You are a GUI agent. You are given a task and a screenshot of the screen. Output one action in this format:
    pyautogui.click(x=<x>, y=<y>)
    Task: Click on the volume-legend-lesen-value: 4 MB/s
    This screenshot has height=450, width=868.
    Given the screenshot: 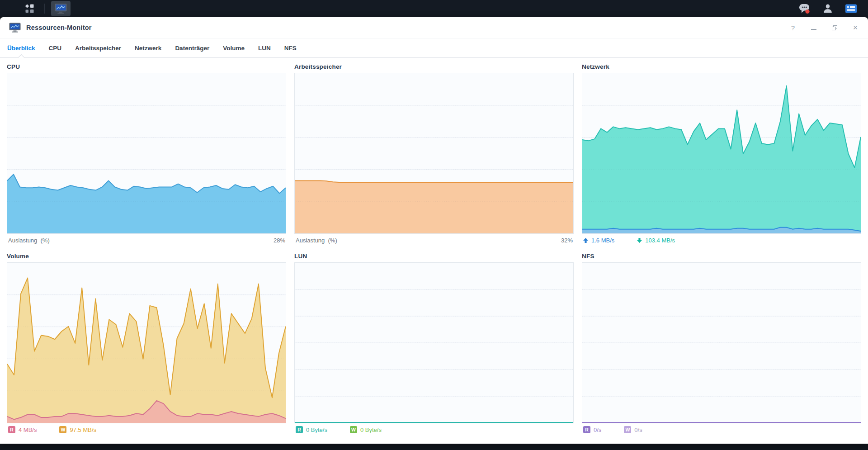 What is the action you would take?
    pyautogui.click(x=28, y=430)
    